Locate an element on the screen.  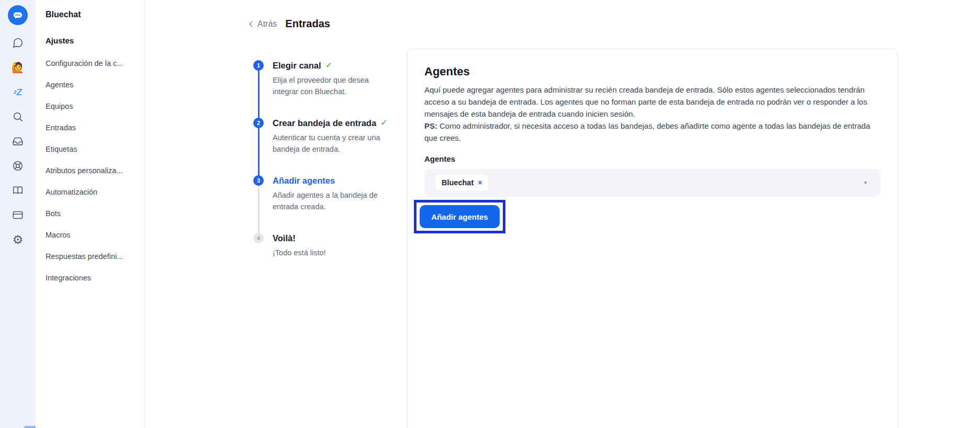
brand-title: Bluechat is located at coordinates (92, 15).